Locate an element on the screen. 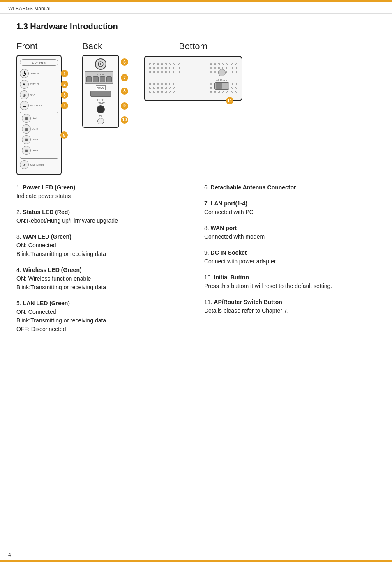  badge-3: 3 is located at coordinates (65, 95).